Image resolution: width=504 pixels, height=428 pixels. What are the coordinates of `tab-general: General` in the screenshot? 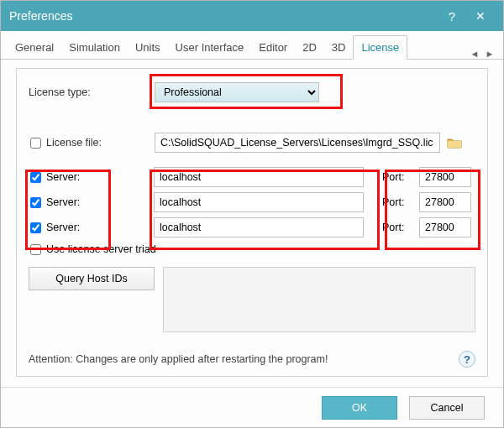 It's located at (34, 47).